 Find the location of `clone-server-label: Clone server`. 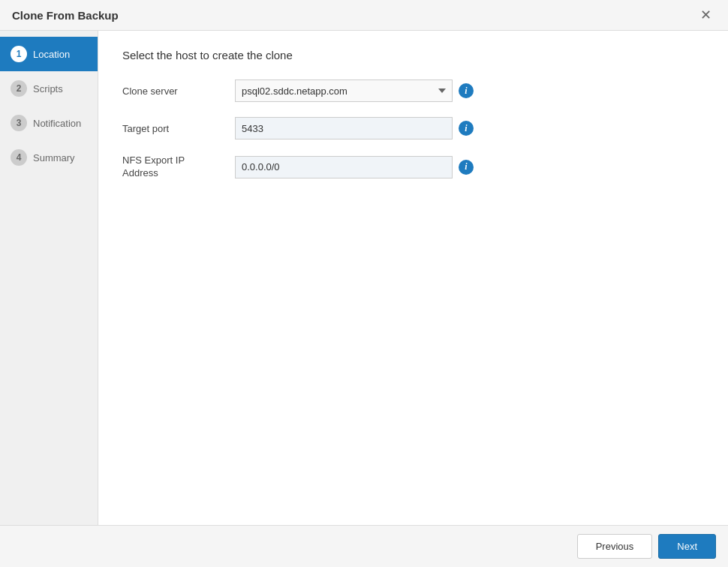

clone-server-label: Clone server is located at coordinates (179, 92).